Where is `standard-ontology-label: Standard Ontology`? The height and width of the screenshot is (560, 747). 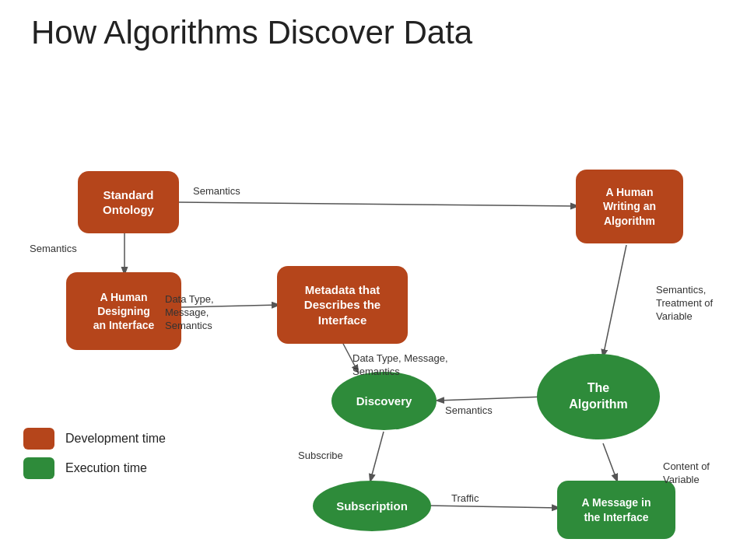
standard-ontology-label: Standard Ontology is located at coordinates (128, 202).